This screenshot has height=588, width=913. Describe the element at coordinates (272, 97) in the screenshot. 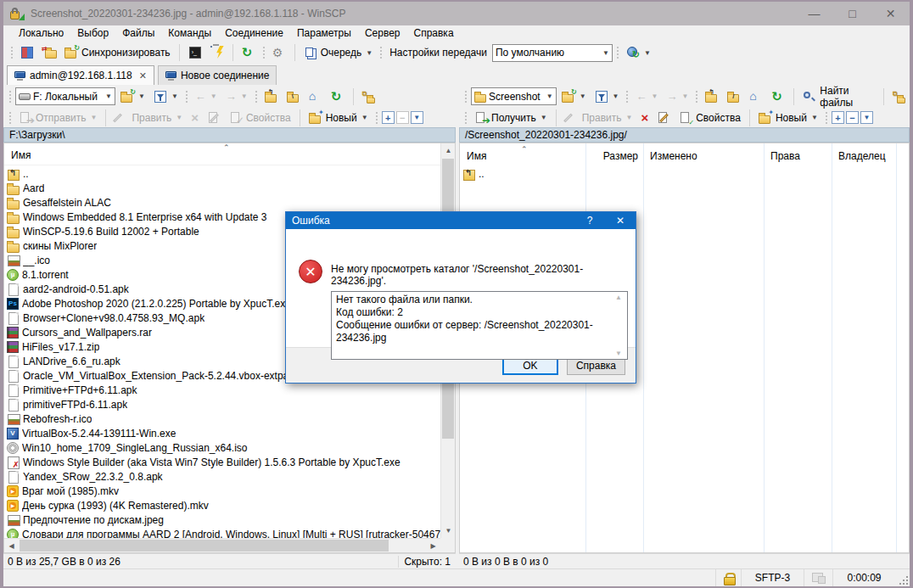

I see `local-parent-directory-button: ↰` at that location.